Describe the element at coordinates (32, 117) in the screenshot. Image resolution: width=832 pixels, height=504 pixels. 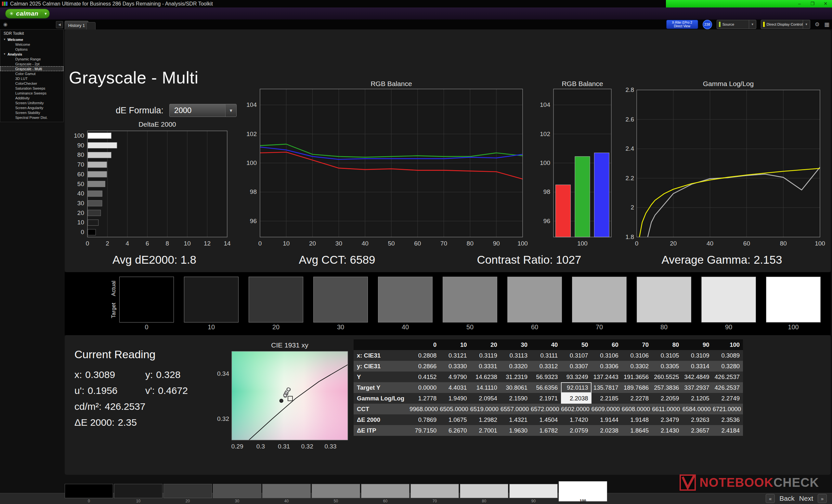
I see `sidebar-item-spectral-power-dist: Spectral Power Dist.` at that location.